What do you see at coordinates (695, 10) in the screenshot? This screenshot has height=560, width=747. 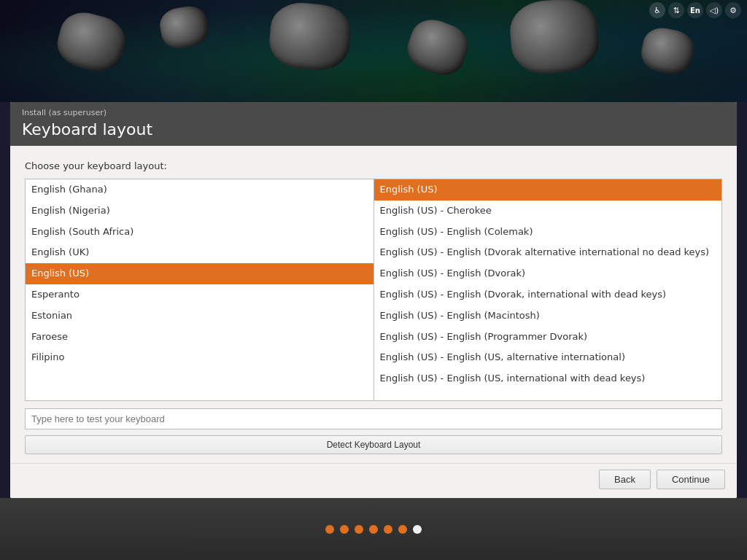 I see `language-icon: En` at bounding box center [695, 10].